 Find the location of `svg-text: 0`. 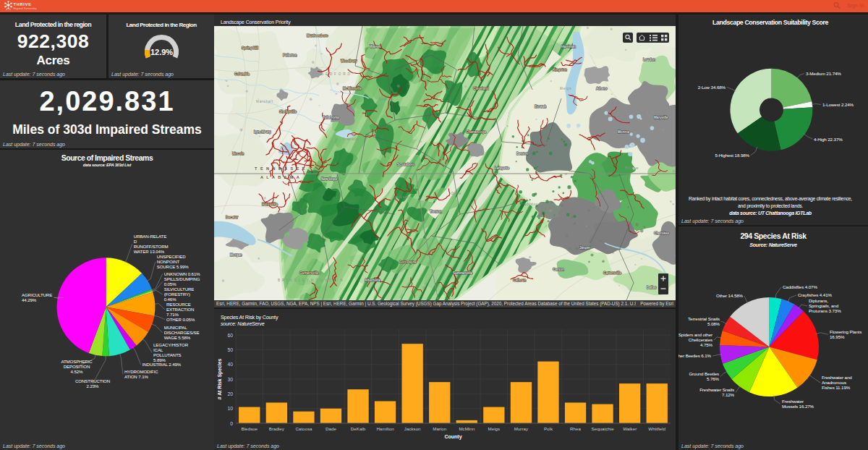

svg-text: 0 is located at coordinates (231, 424).